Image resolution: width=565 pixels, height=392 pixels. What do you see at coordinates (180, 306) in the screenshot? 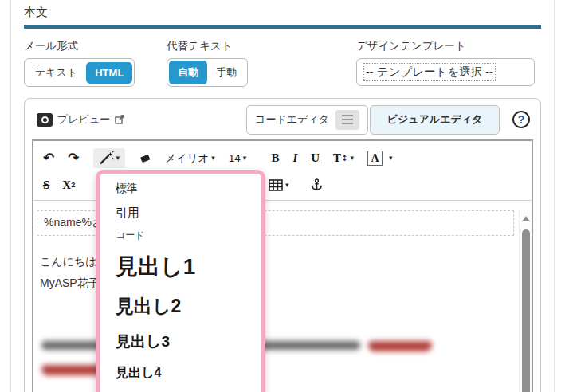
I see `format-option-heading2: 見出し2` at bounding box center [180, 306].